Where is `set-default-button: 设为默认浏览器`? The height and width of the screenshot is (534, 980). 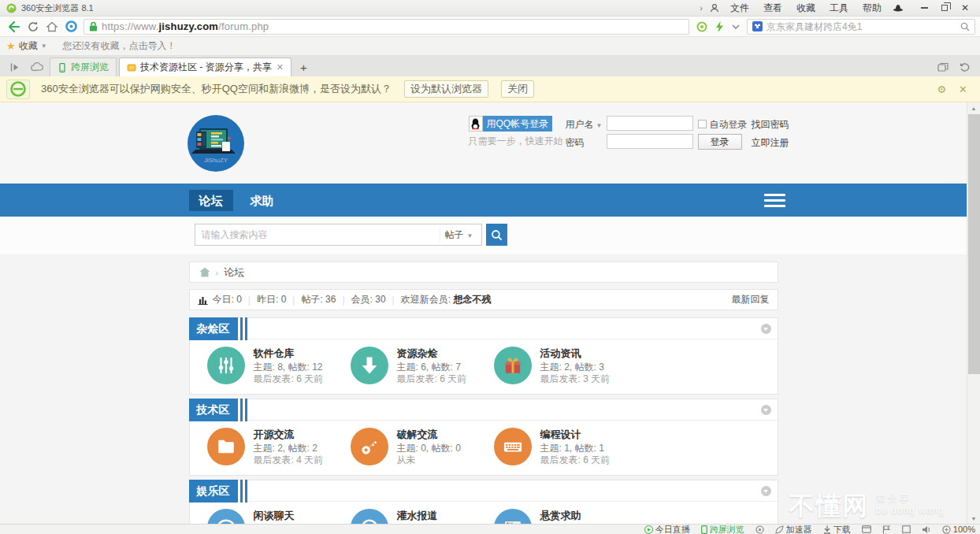 set-default-button: 设为默认浏览器 is located at coordinates (446, 89).